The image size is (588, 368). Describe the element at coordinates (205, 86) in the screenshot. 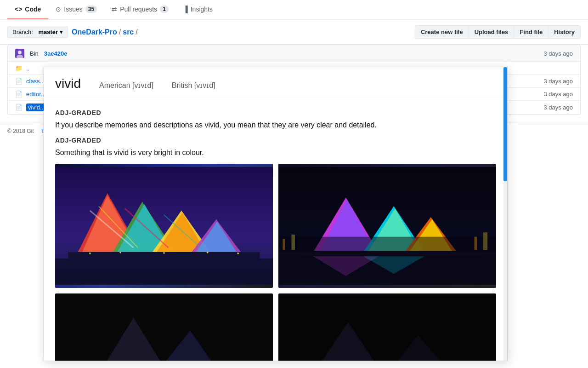

I see `pron-british-phonetic: [vɪvɪd]` at that location.